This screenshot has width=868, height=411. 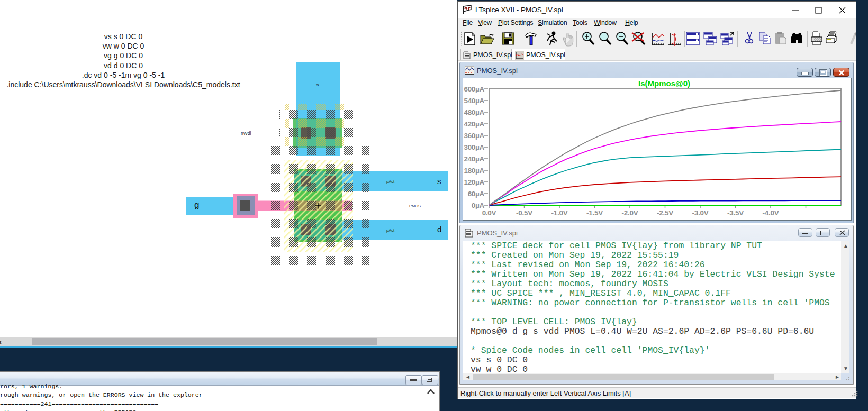 I want to click on svg-text: -4.0V, so click(x=771, y=213).